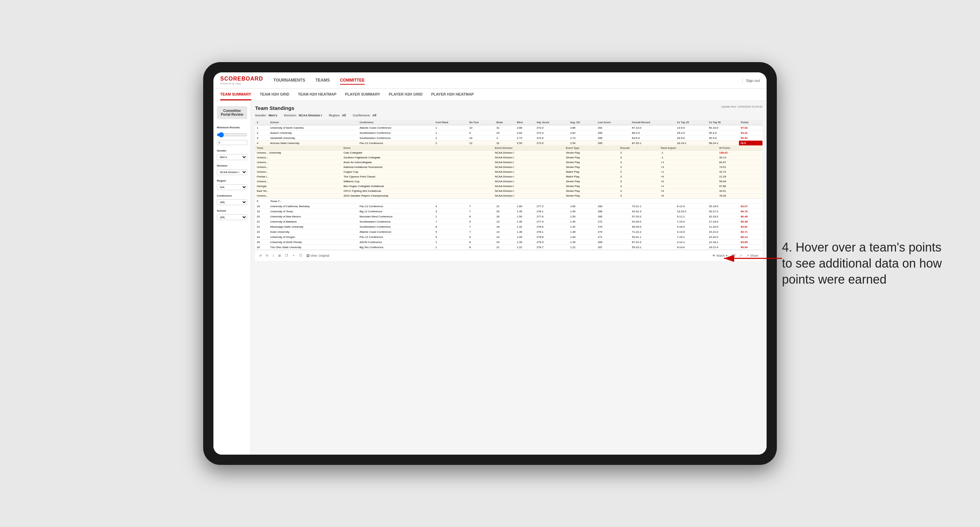 This screenshot has width=980, height=527. Describe the element at coordinates (232, 181) in the screenshot. I see `sidebar-region-label: Region` at that location.